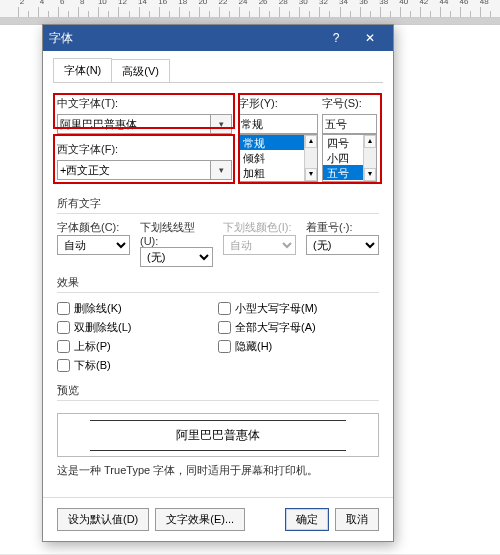 This screenshot has width=500, height=555. I want to click on underline-color-select: 自动, so click(260, 245).